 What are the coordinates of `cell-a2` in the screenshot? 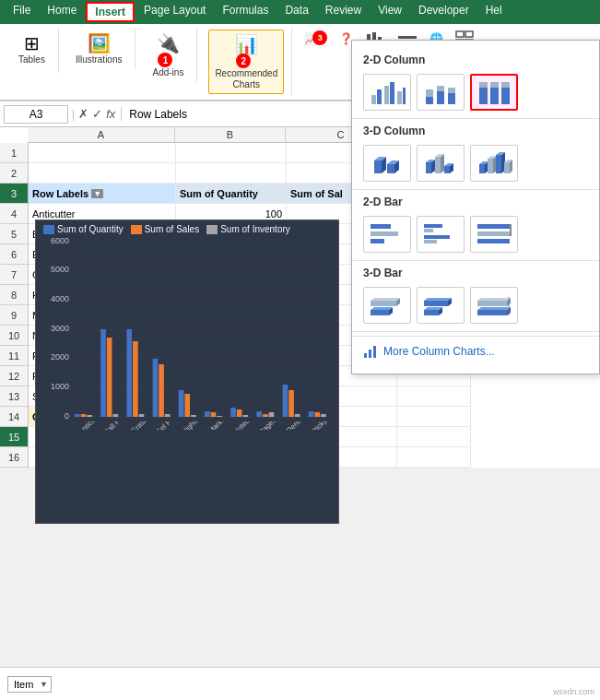 It's located at (102, 173).